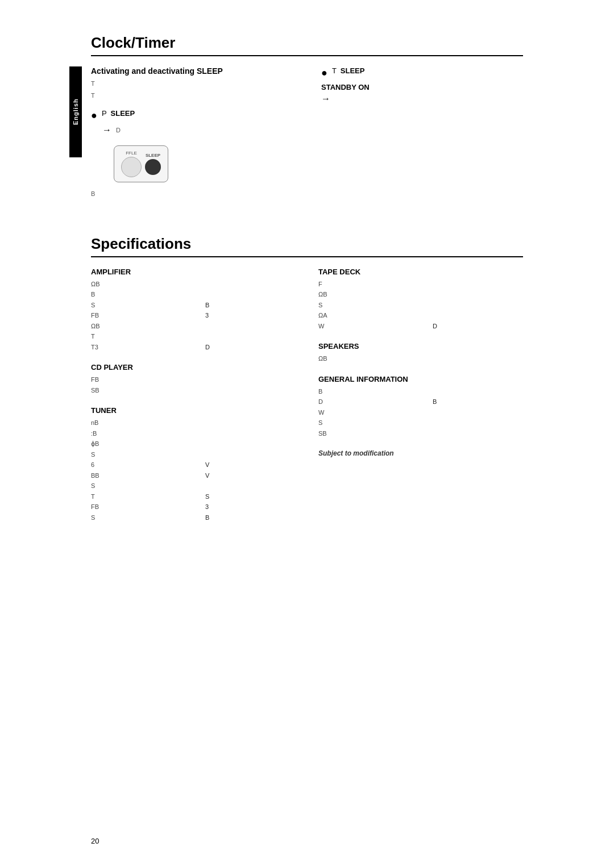  What do you see at coordinates (193, 423) in the screenshot?
I see `spec-row: nB` at bounding box center [193, 423].